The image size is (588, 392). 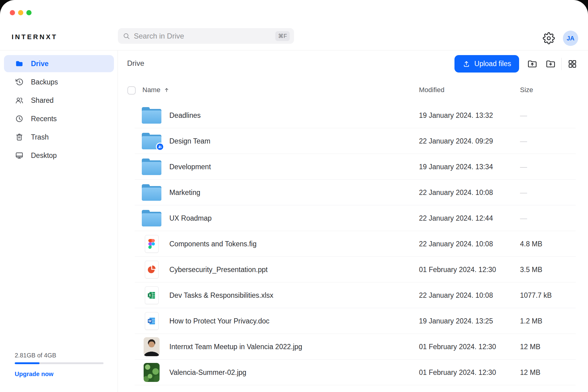 I want to click on row-modified: 19 January 2024. 13:34, so click(x=456, y=166).